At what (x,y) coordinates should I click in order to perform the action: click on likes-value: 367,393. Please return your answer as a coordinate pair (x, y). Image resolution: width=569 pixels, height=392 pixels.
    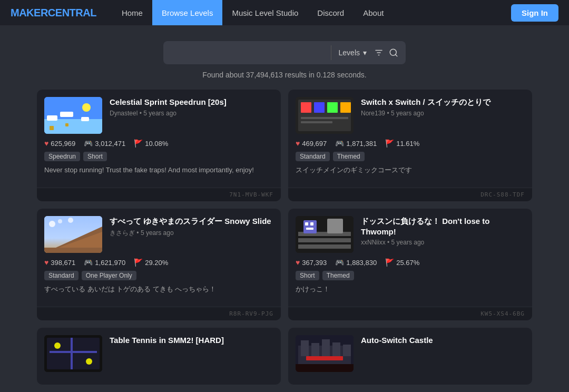
    Looking at the image, I should click on (314, 262).